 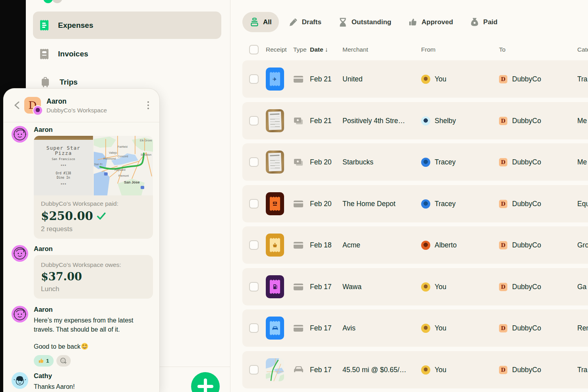 I want to click on tab-outstanding: Outstanding, so click(x=365, y=22).